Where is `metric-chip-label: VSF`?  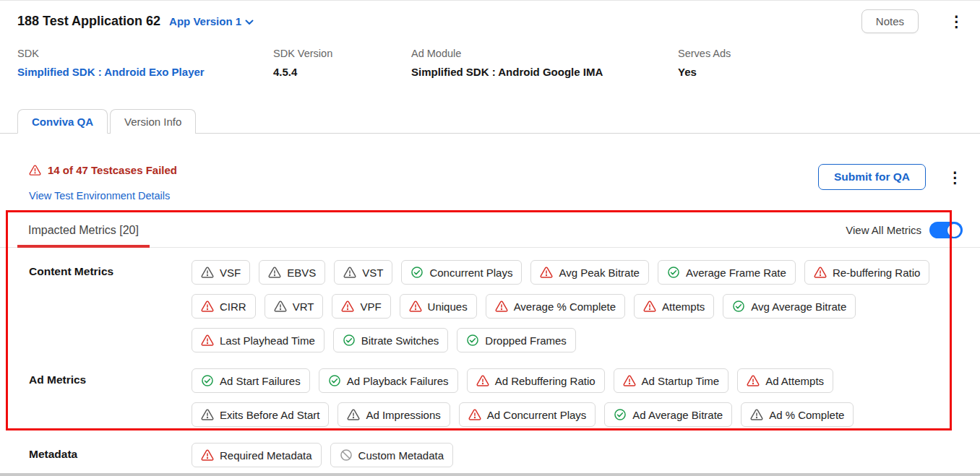 metric-chip-label: VSF is located at coordinates (230, 273).